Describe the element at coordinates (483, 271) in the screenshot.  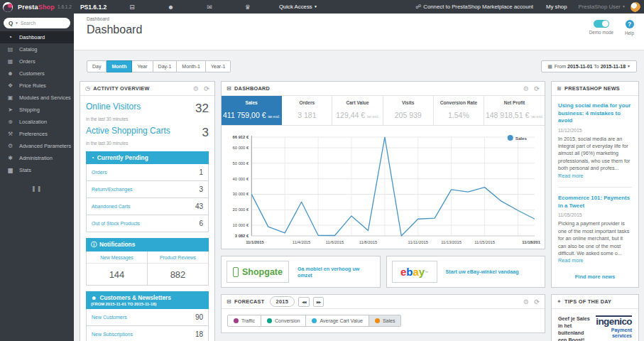
I see `ebay-link: Start uw eBay-winkel vandaag` at that location.